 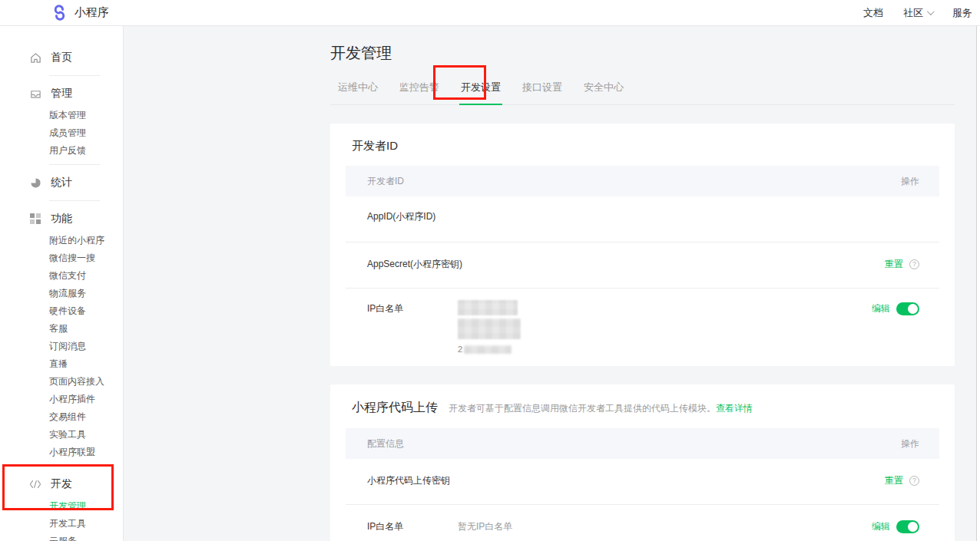 What do you see at coordinates (61, 219) in the screenshot?
I see `sidebar-item-label: 功能` at bounding box center [61, 219].